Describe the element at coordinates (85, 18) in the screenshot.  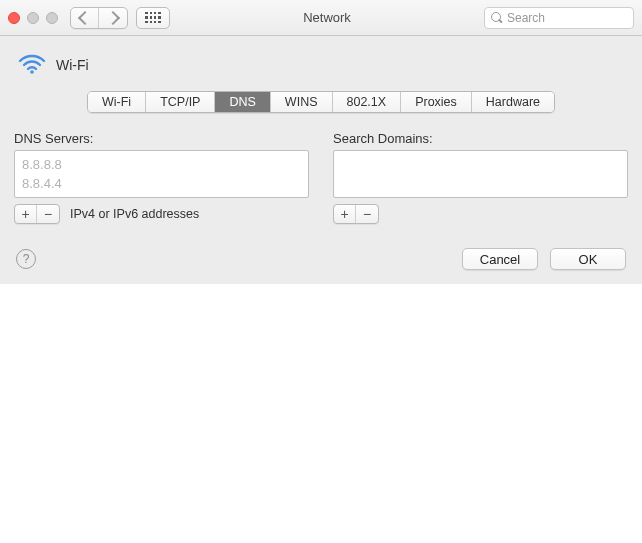
I see `nav-back-button` at that location.